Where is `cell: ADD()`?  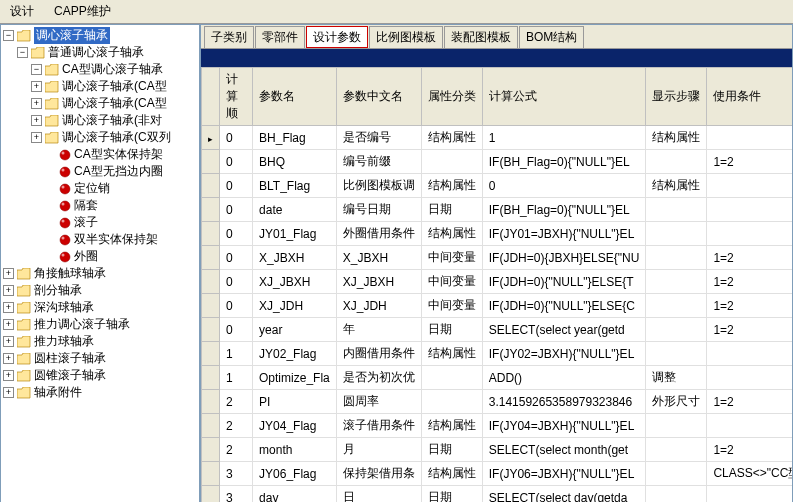
cell: ADD() is located at coordinates (564, 378).